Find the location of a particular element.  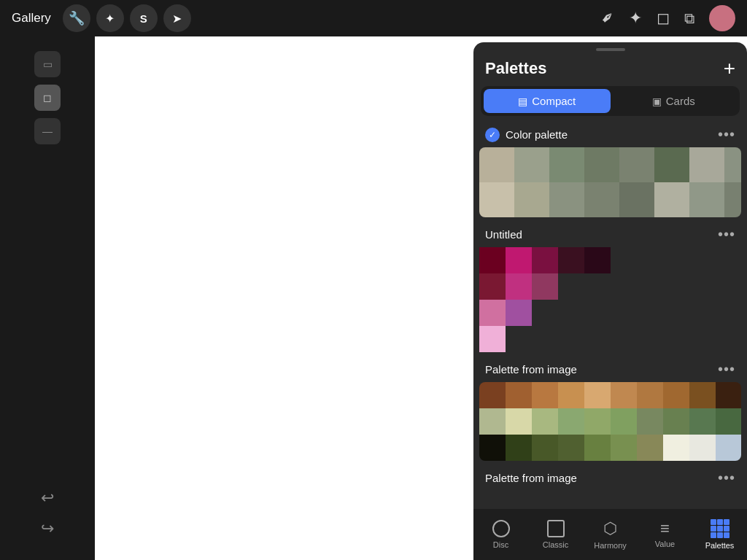

nav-item-harmony: ⬡ Harmony is located at coordinates (610, 534).